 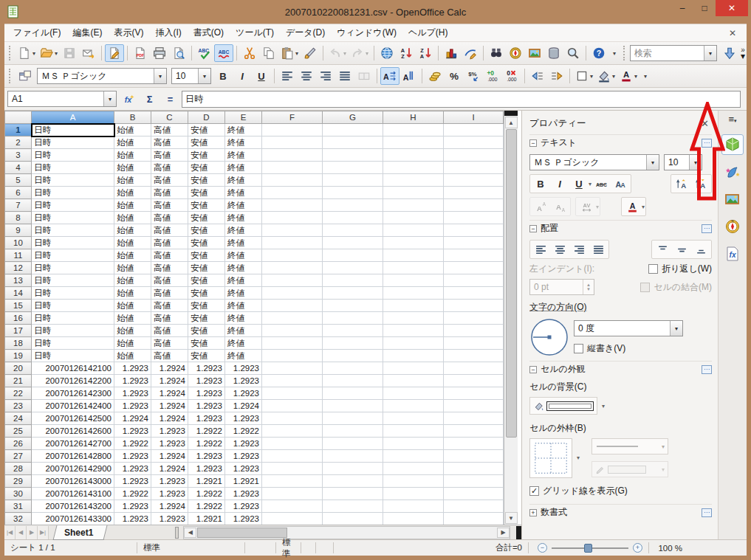 What do you see at coordinates (474, 331) in the screenshot?
I see `cell-I17` at bounding box center [474, 331].